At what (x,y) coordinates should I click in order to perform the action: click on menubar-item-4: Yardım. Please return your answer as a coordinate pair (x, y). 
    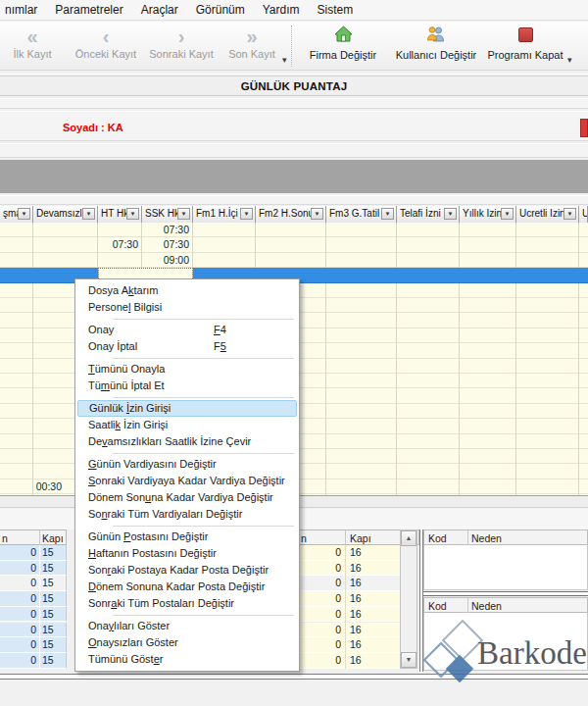
    Looking at the image, I should click on (281, 10).